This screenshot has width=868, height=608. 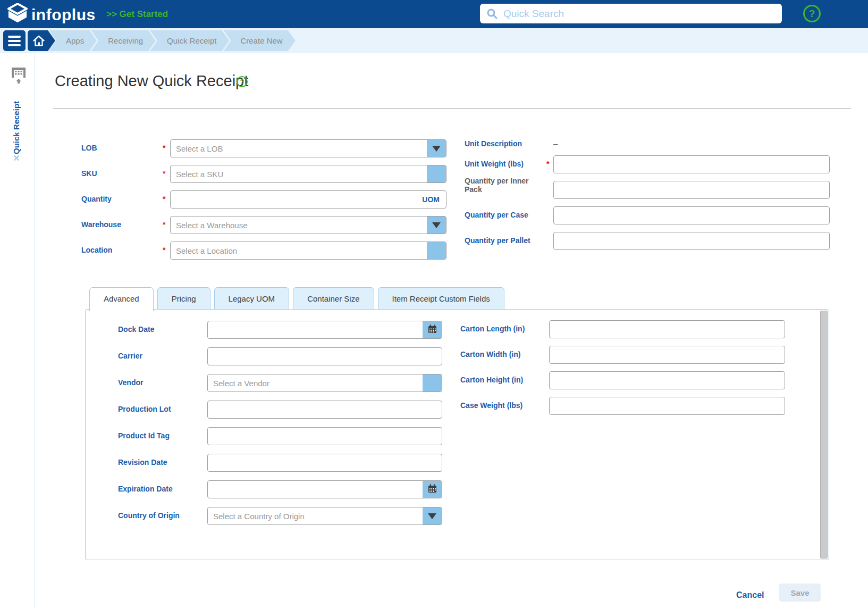 What do you see at coordinates (800, 593) in the screenshot?
I see `save-button: Save` at bounding box center [800, 593].